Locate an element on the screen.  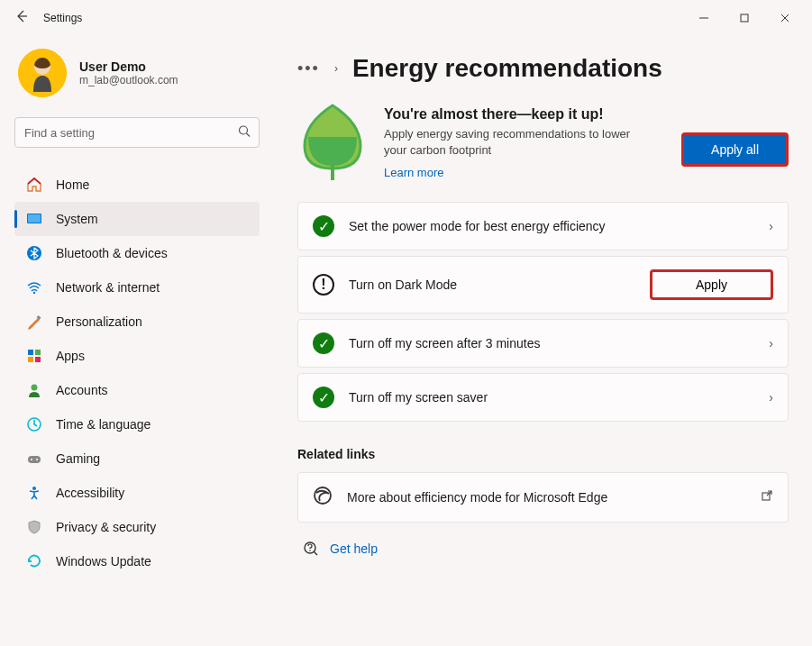
gaming-icon is located at coordinates (34, 459).